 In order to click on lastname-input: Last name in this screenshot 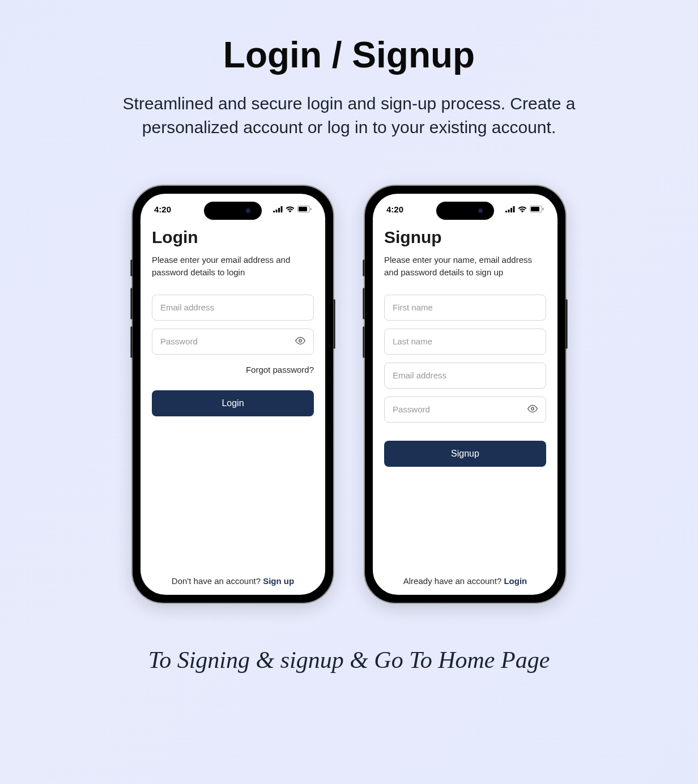, I will do `click(465, 342)`.